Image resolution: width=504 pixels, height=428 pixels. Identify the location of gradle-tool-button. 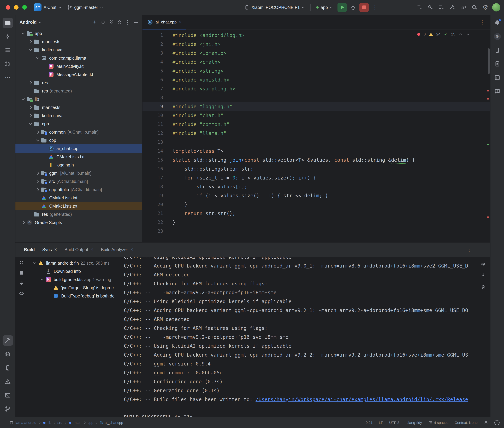
(497, 36).